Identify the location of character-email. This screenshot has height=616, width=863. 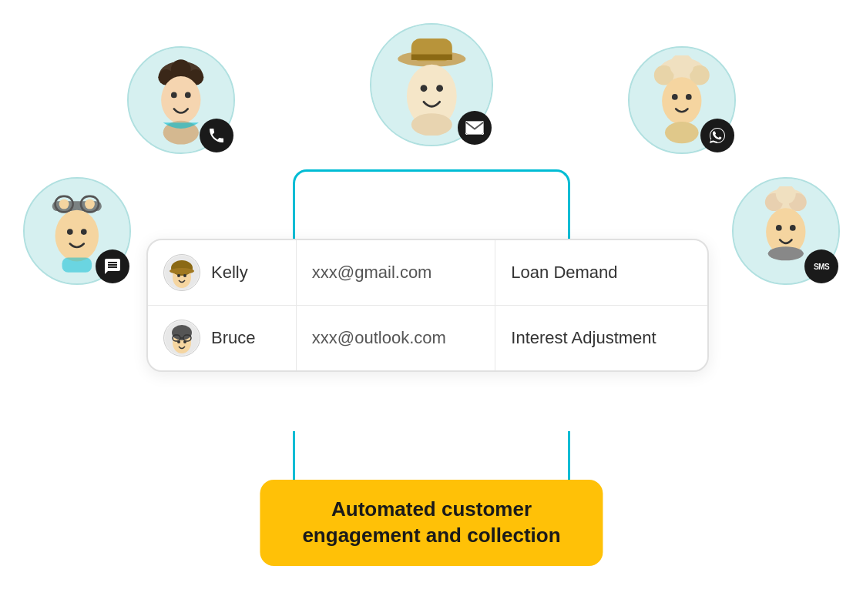
(432, 85).